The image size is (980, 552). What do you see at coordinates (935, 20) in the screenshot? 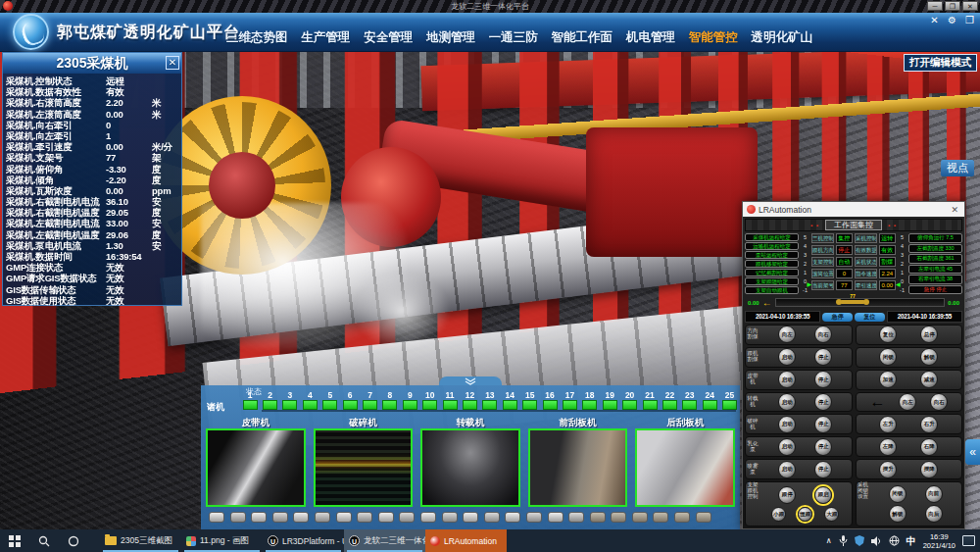
I see `wrench-icon: ✕` at bounding box center [935, 20].